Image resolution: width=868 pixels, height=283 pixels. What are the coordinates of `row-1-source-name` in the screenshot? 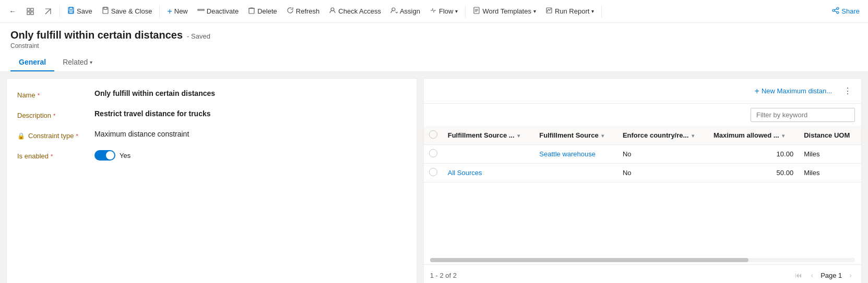 It's located at (489, 154).